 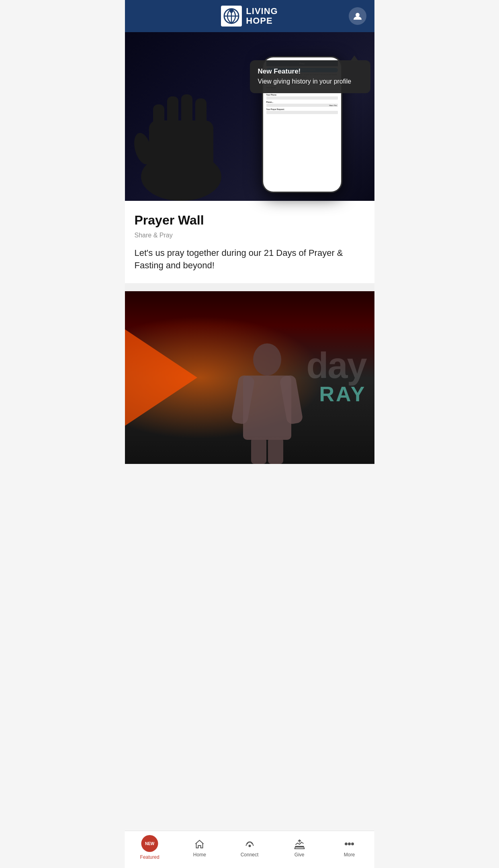 I want to click on section-divider, so click(x=250, y=287).